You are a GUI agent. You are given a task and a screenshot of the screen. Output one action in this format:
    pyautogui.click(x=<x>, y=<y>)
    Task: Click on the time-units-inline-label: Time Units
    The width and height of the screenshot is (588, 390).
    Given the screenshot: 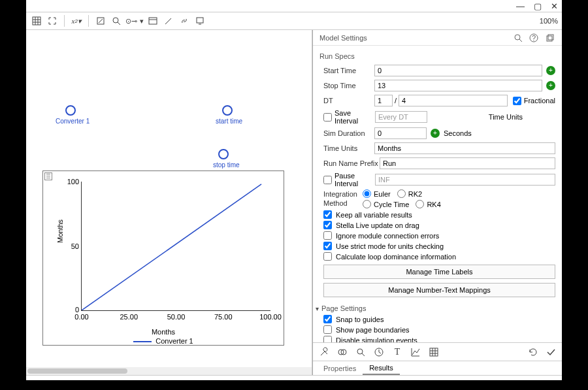 What is the action you would take?
    pyautogui.click(x=506, y=117)
    